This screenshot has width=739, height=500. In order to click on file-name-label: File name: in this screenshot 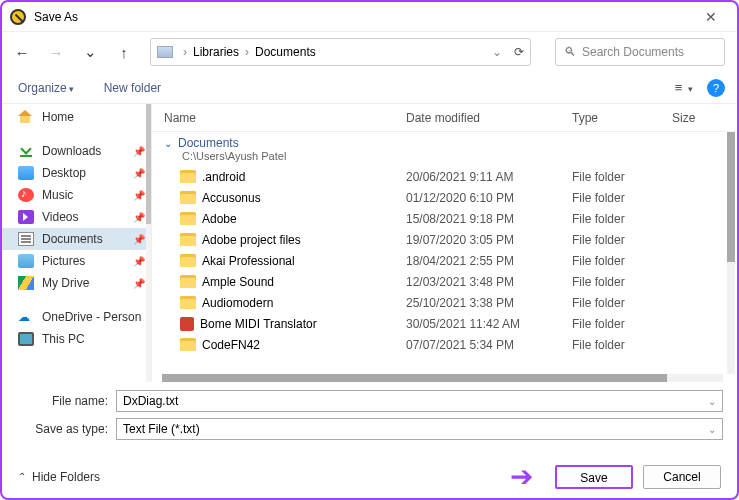, I will do `click(66, 401)`.